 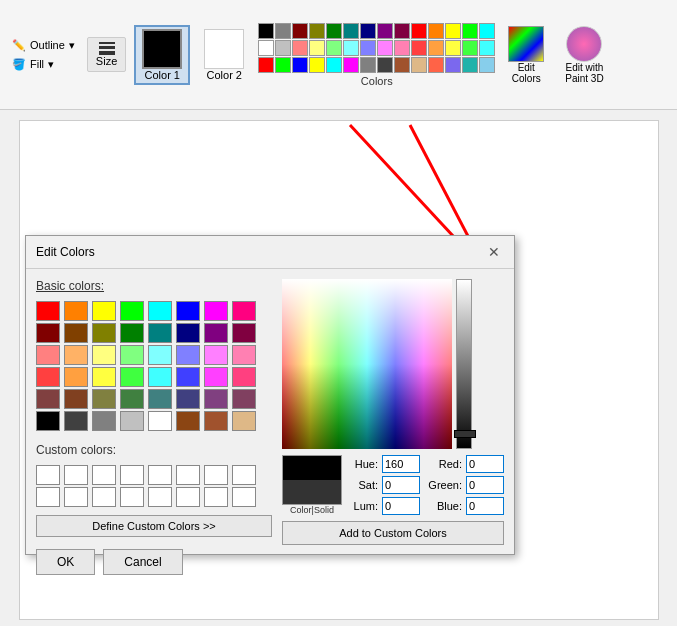 I want to click on color2-button: Color 2, so click(x=224, y=55).